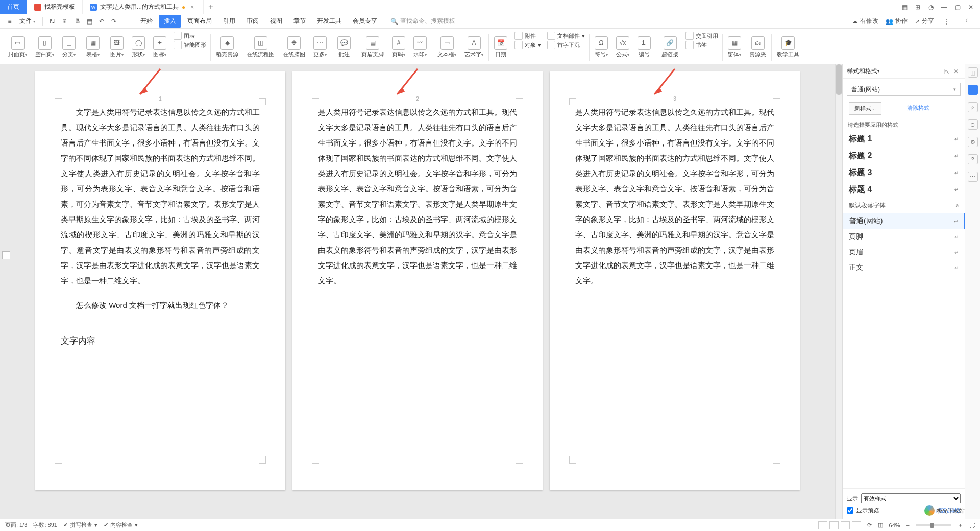 This screenshot has width=980, height=531. I want to click on zoom-control: 64%, so click(895, 525).